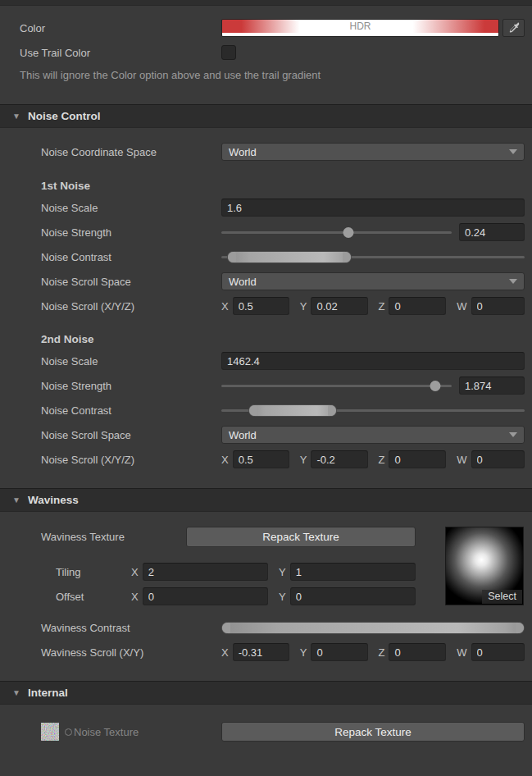 This screenshot has width=532, height=776. I want to click on noise1-strength-row: Noise Strength, so click(283, 232).